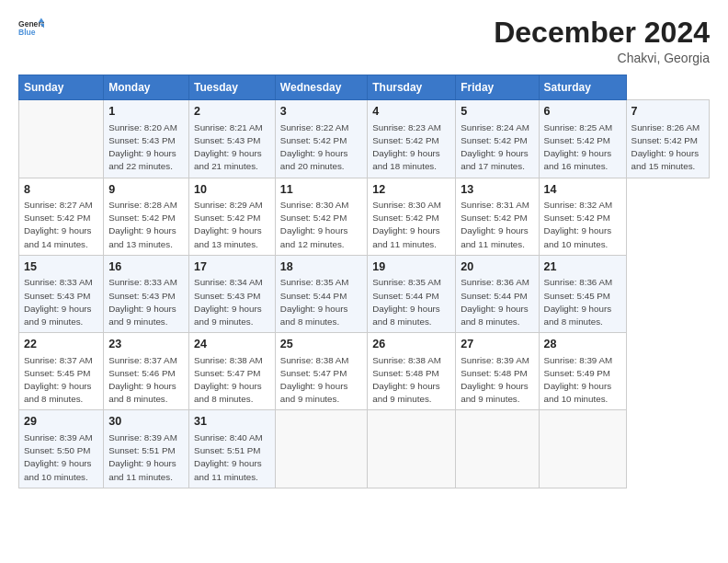 The height and width of the screenshot is (563, 728). What do you see at coordinates (147, 293) in the screenshot?
I see `calendar-cell: 16Sunrise: 8:33 AMSunset: 5:43 PMDayligh…` at bounding box center [147, 293].